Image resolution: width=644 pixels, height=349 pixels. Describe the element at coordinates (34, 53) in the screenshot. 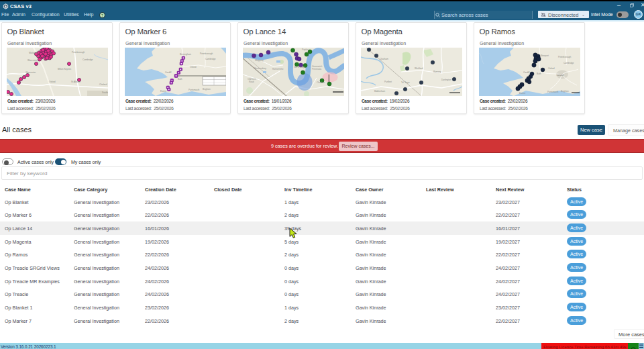

I see `svg-text: Wolverha` at that location.